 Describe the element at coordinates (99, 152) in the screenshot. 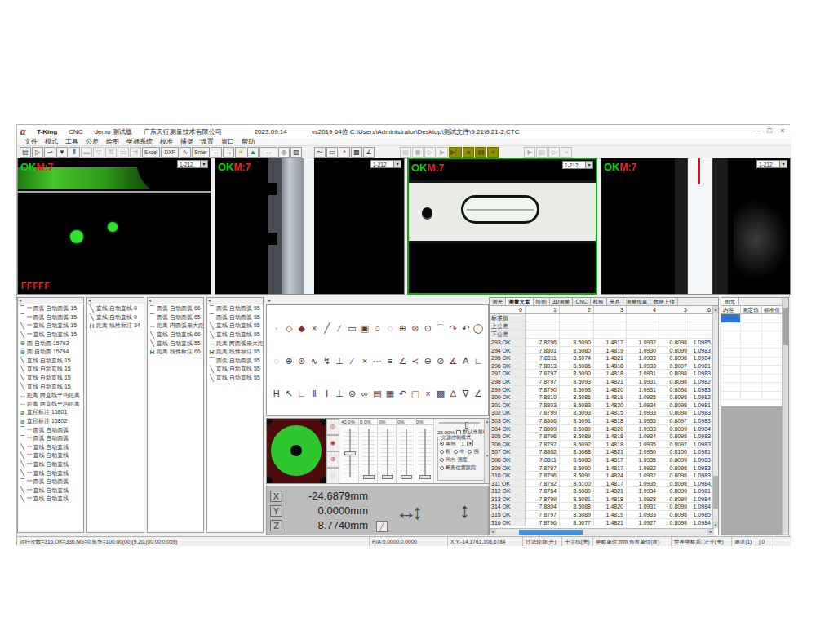

I see `probe2-icon: ▽` at that location.